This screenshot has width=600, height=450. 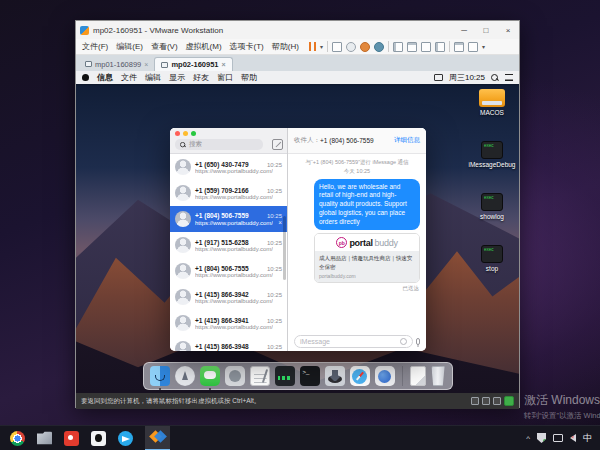 I want to click on compose-button, so click(x=278, y=144).